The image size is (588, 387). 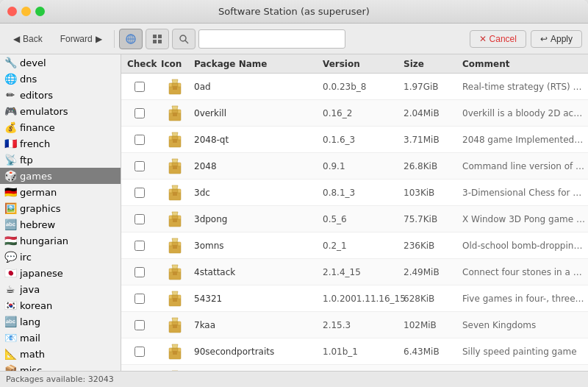 What do you see at coordinates (256, 299) in the screenshot?
I see `row-package-name: 54321` at bounding box center [256, 299].